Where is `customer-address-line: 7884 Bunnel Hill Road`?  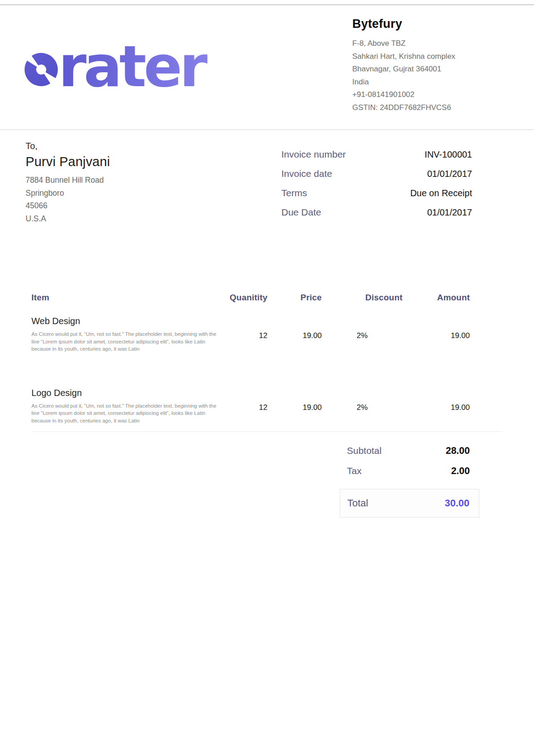 customer-address-line: 7884 Bunnel Hill Road is located at coordinates (120, 180).